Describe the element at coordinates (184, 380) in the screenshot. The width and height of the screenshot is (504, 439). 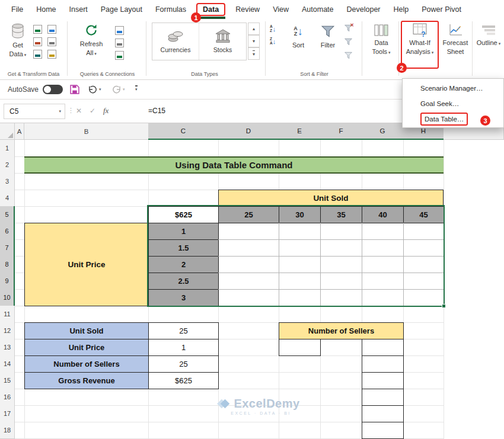
I see `summary-value-gross-revenue: $625` at that location.